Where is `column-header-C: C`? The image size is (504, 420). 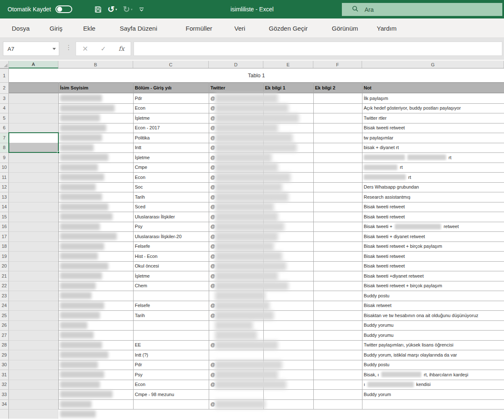 column-header-C: C is located at coordinates (171, 65).